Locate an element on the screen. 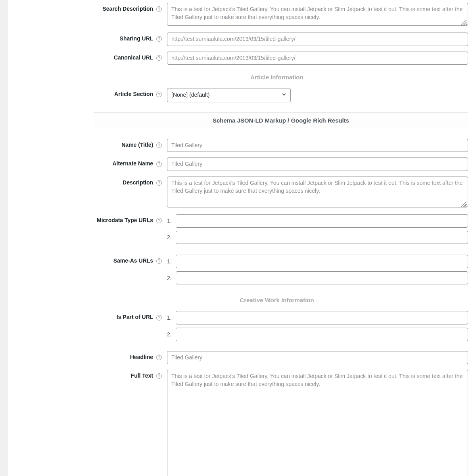 This screenshot has height=476, width=476. row-sharing-url: Sharing URL ? is located at coordinates (277, 39).